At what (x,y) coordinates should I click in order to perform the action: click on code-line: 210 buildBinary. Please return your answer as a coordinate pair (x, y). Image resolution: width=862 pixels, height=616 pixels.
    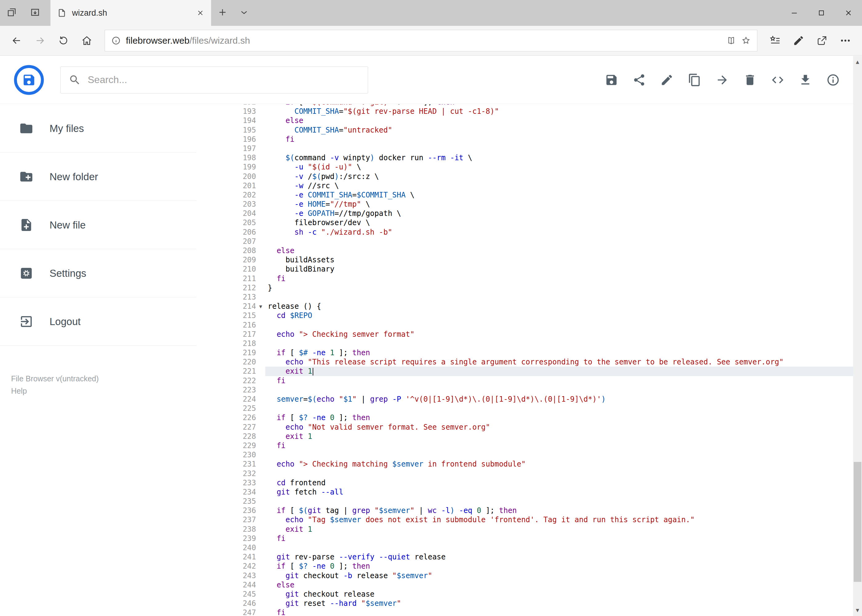
    Looking at the image, I should click on (537, 269).